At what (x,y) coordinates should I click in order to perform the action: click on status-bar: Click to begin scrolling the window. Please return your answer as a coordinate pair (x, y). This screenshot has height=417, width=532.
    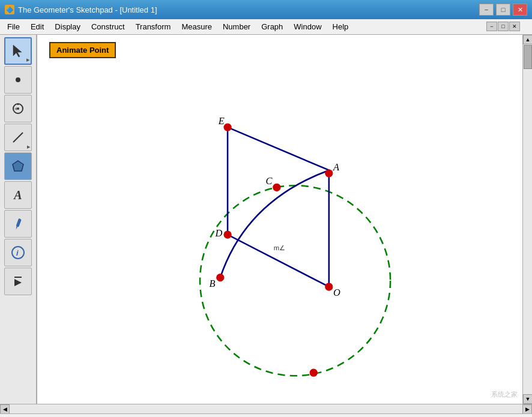
    Looking at the image, I should click on (266, 415).